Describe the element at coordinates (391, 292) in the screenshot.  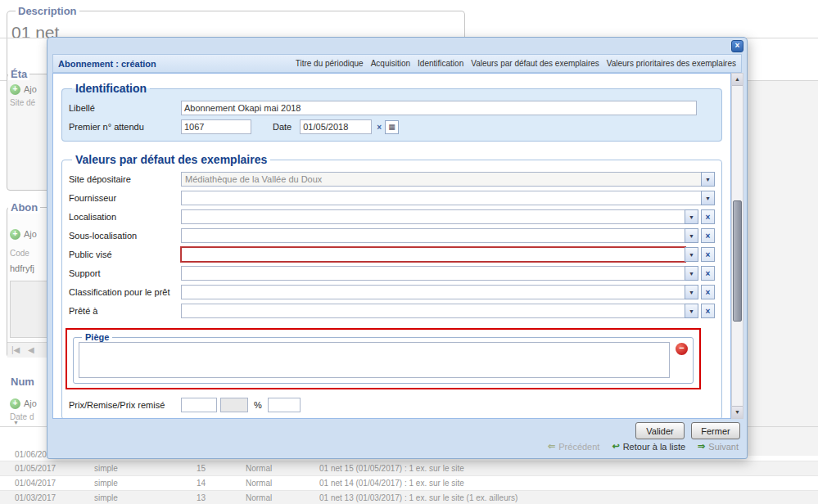
I see `classification-pret-row: Classification pour le prêt ▼ ×` at that location.